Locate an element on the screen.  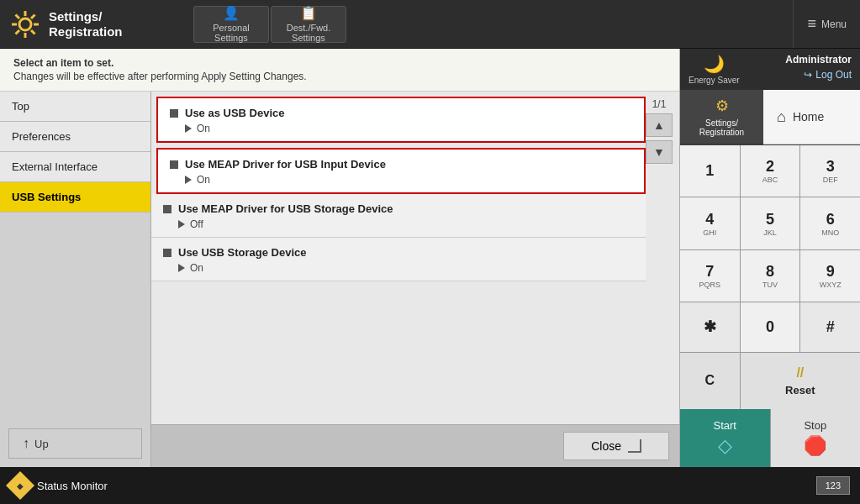
setting-value-meap-storage: Off is located at coordinates (197, 224).